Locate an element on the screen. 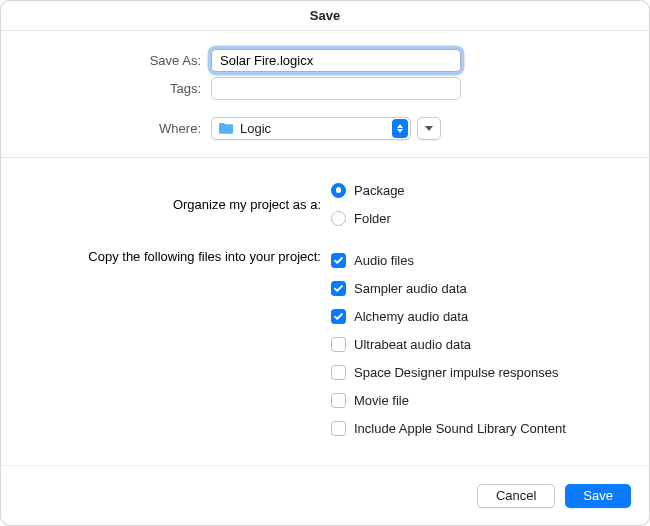 Image resolution: width=650 pixels, height=526 pixels. copy-option-label: Movie file is located at coordinates (382, 400).